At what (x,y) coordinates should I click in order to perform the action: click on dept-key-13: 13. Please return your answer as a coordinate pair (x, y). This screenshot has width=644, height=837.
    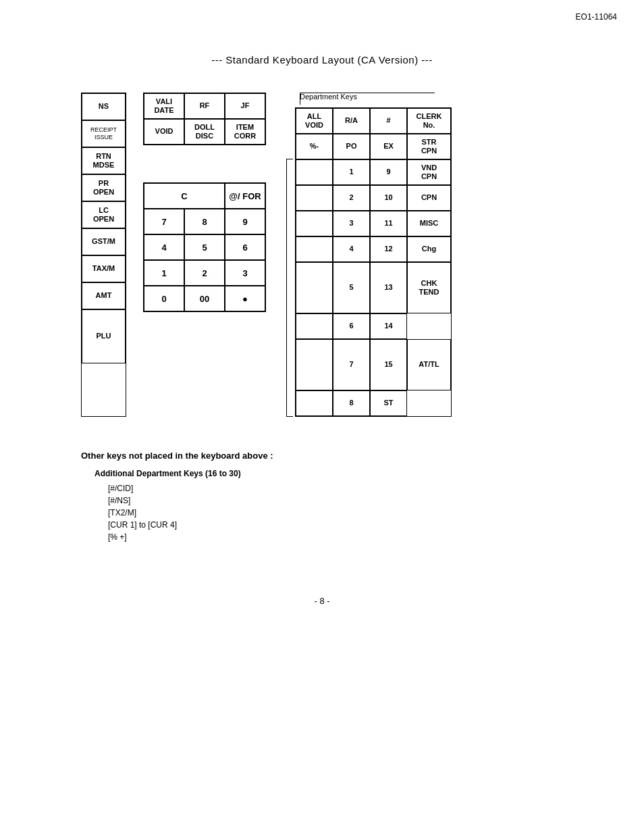
    Looking at the image, I should click on (389, 288).